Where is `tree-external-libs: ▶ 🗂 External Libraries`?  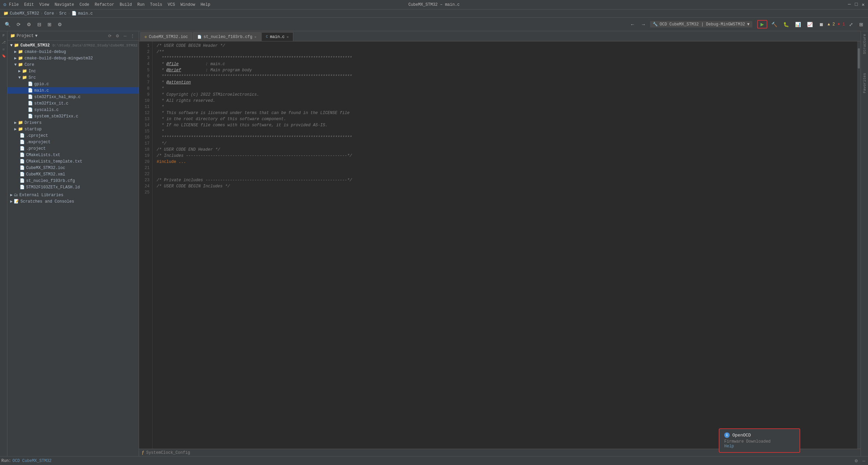
tree-external-libs: ▶ 🗂 External Libraries is located at coordinates (73, 195).